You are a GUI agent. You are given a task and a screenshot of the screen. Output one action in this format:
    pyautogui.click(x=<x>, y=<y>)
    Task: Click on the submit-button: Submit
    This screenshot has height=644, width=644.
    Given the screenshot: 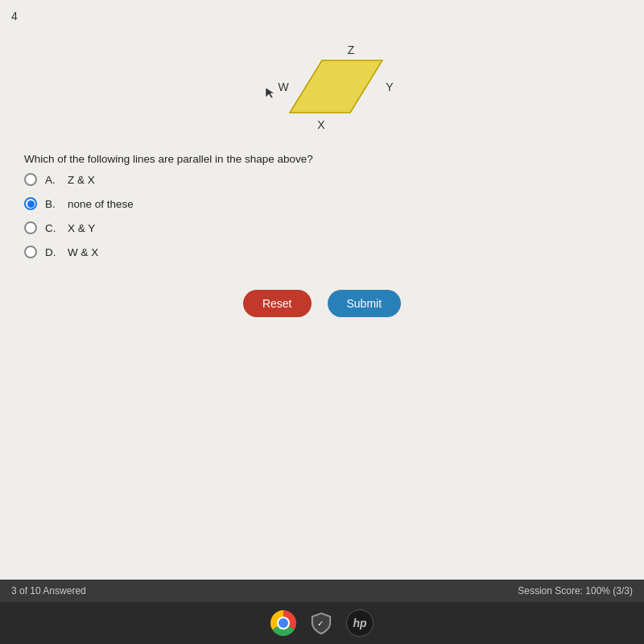 What is the action you would take?
    pyautogui.click(x=365, y=303)
    